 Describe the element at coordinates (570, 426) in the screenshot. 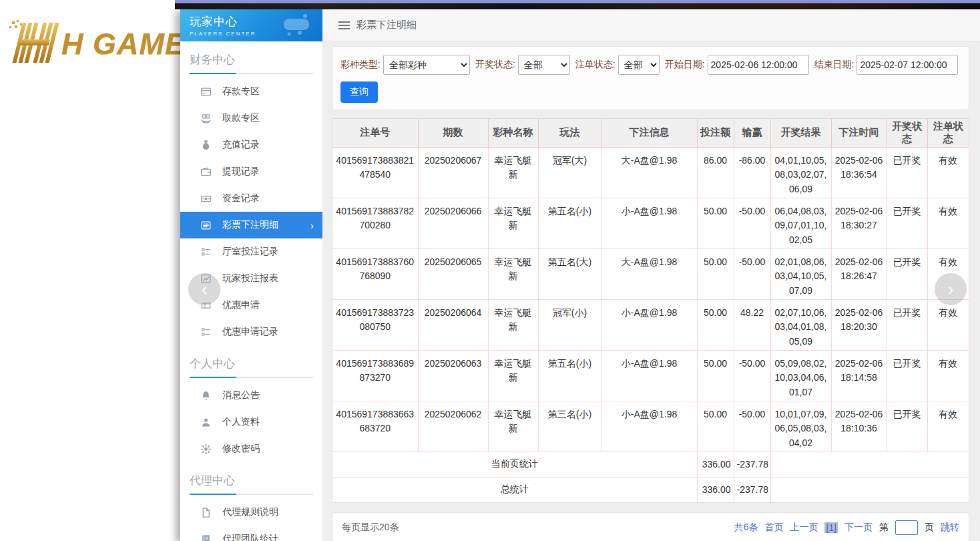

I see `table-cell: 第三名(小)` at that location.